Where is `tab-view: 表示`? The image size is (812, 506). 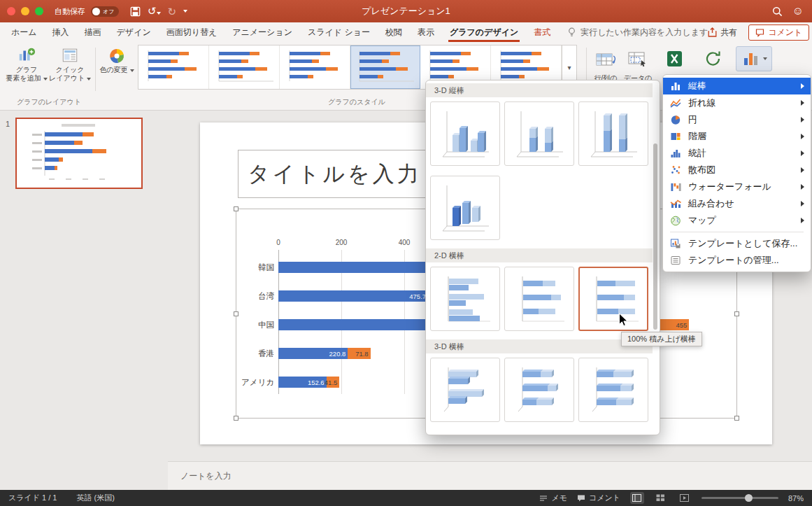
tab-view: 表示 is located at coordinates (426, 32).